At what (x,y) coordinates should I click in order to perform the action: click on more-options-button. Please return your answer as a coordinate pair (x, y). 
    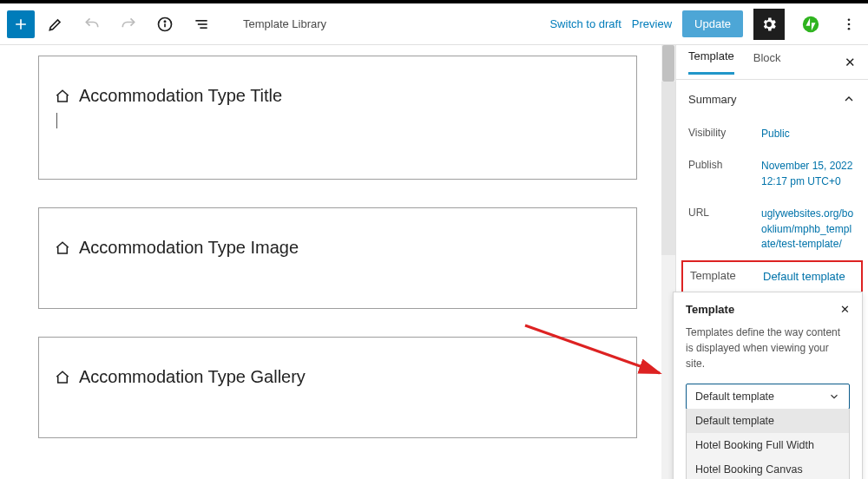
    Looking at the image, I should click on (849, 24).